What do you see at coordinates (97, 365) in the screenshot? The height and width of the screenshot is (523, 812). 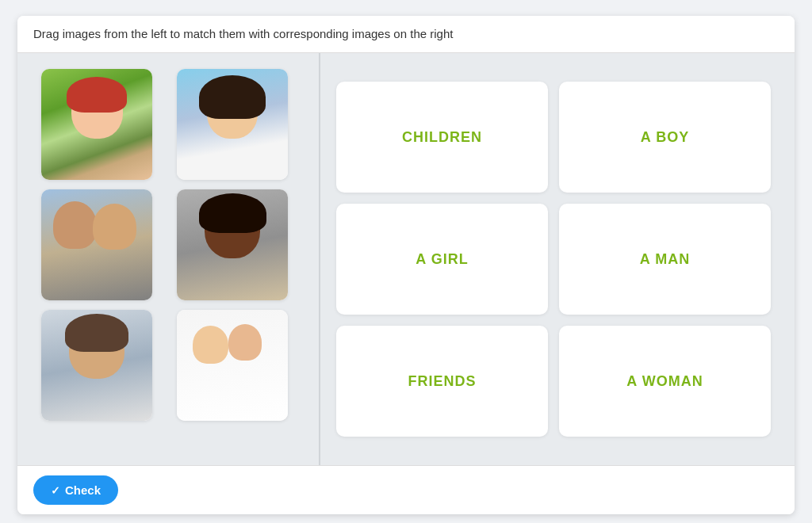 I see `photo-man` at bounding box center [97, 365].